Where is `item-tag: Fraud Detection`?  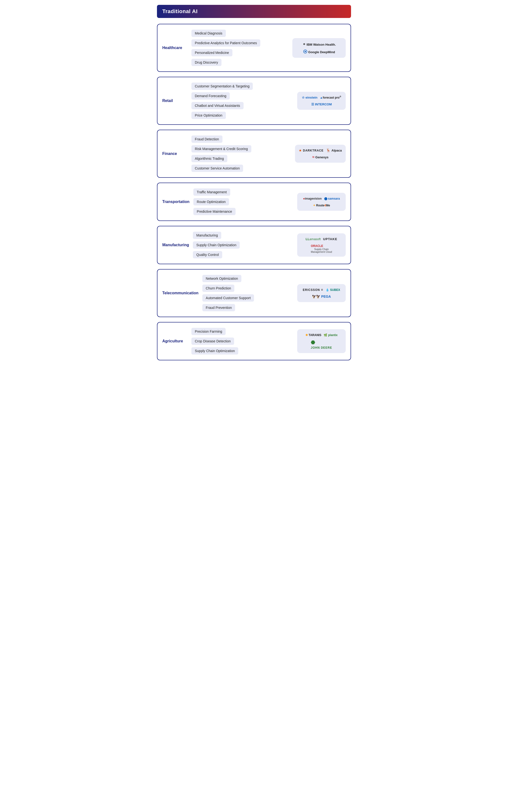 item-tag: Fraud Detection is located at coordinates (207, 139).